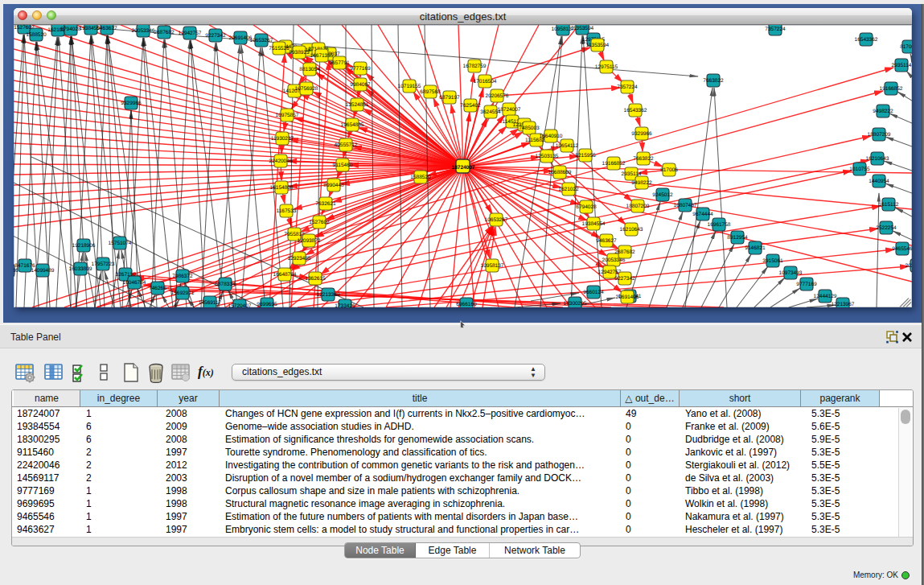 The image size is (924, 585). Describe the element at coordinates (891, 89) in the screenshot. I see `svg-text: 19166852` at that location.